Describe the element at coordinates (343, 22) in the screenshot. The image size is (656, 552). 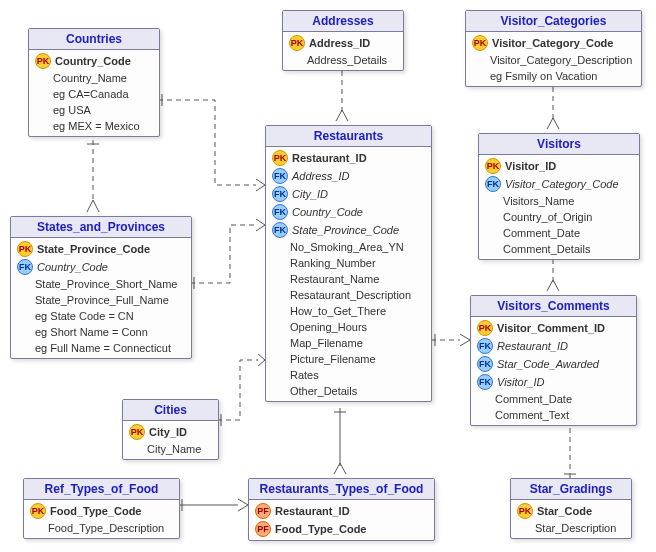
I see `entity-title: Addresses` at that location.